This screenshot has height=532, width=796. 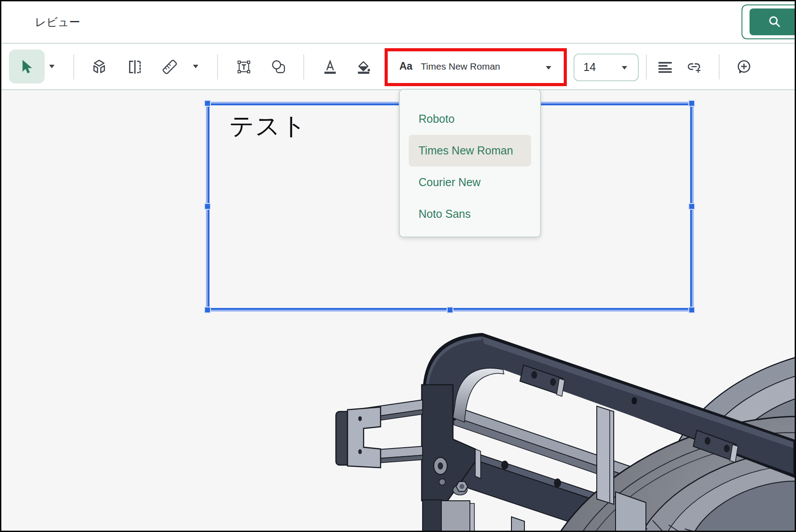 I want to click on insert-link-button, so click(x=694, y=67).